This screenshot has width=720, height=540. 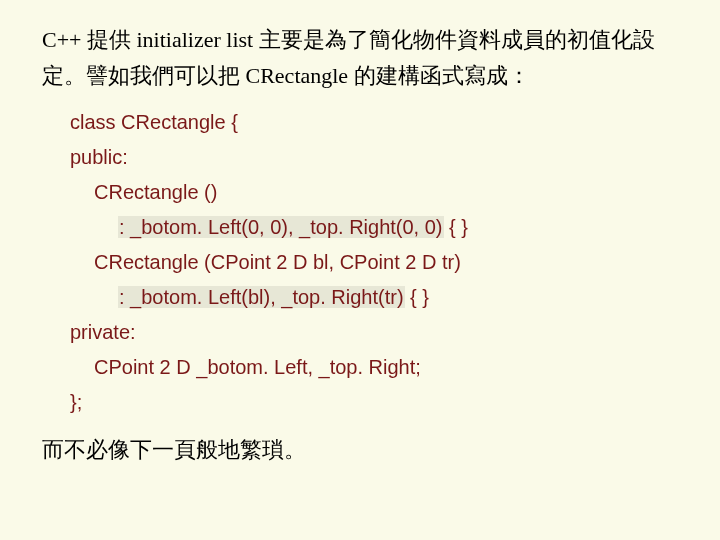 I want to click on outro-paragraph: 而不必像下一頁般地繁瑣。, so click(x=363, y=450).